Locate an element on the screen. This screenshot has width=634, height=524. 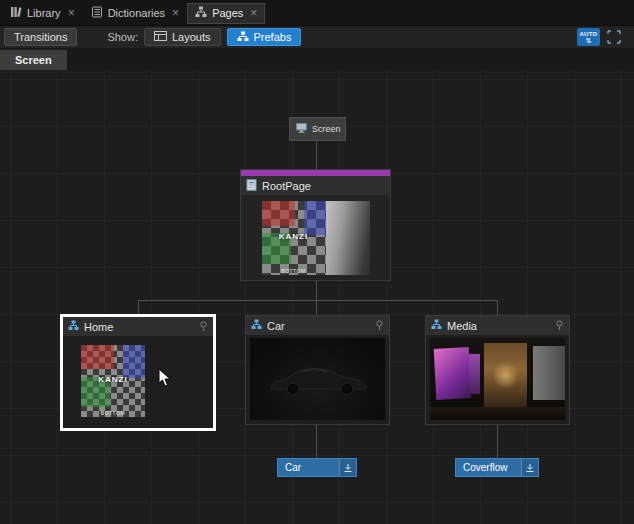
connector-coverflow-button is located at coordinates (498, 442).